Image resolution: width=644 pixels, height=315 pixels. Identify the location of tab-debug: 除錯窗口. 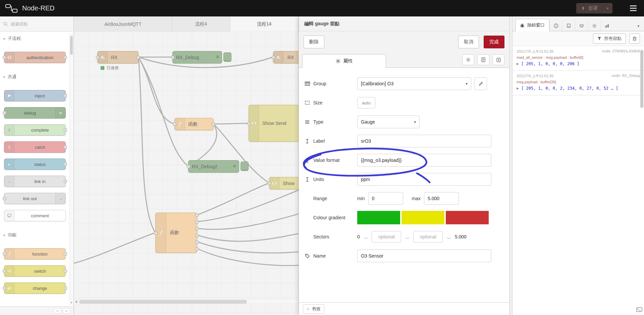
(532, 25).